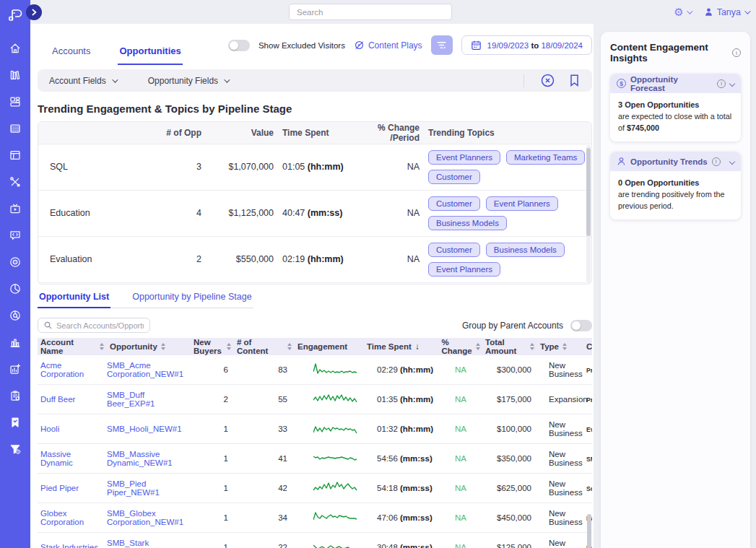 The image size is (756, 548). Describe the element at coordinates (709, 12) in the screenshot. I see `user-icon` at that location.